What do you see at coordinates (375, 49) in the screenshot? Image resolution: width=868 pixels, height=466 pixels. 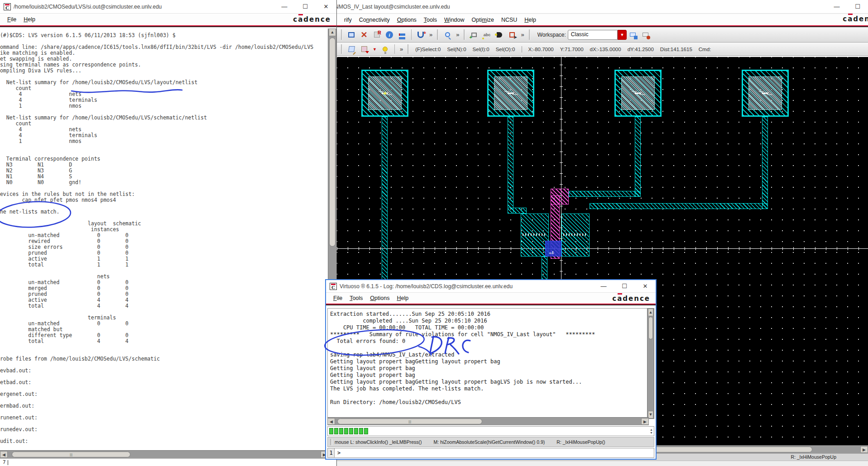 I see `layer-dropdown-arrow: ▼` at bounding box center [375, 49].